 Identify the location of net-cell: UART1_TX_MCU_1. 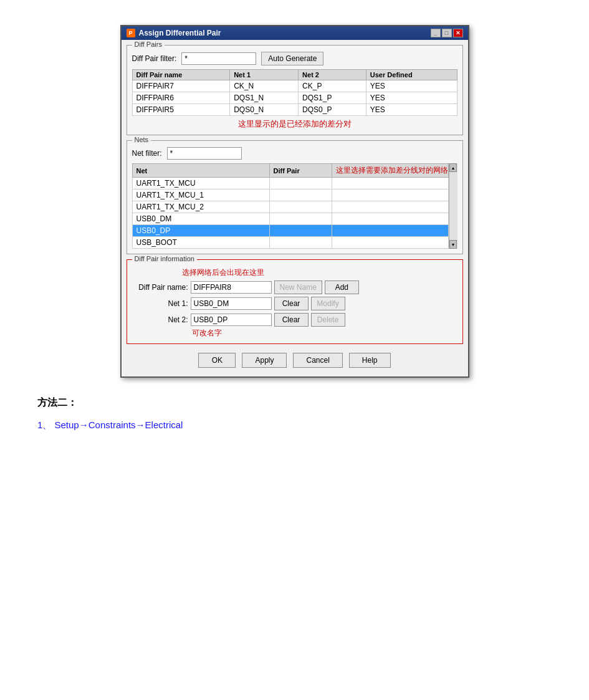
(201, 196).